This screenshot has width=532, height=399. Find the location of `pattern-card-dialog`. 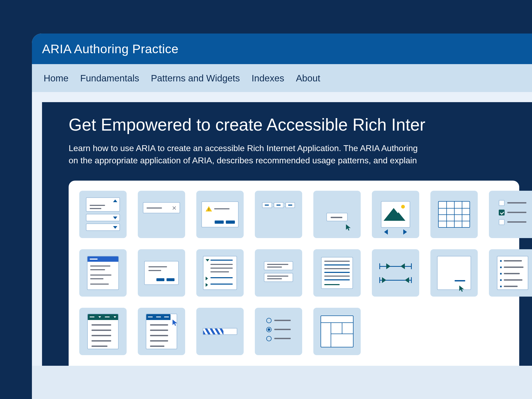

pattern-card-dialog is located at coordinates (161, 273).